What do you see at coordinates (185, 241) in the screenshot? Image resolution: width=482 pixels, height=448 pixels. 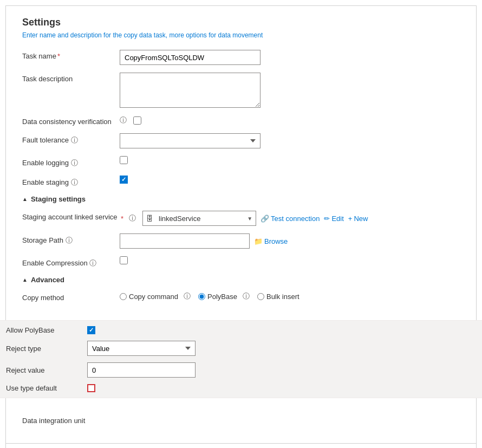 I see `storage-path-input` at bounding box center [185, 241].